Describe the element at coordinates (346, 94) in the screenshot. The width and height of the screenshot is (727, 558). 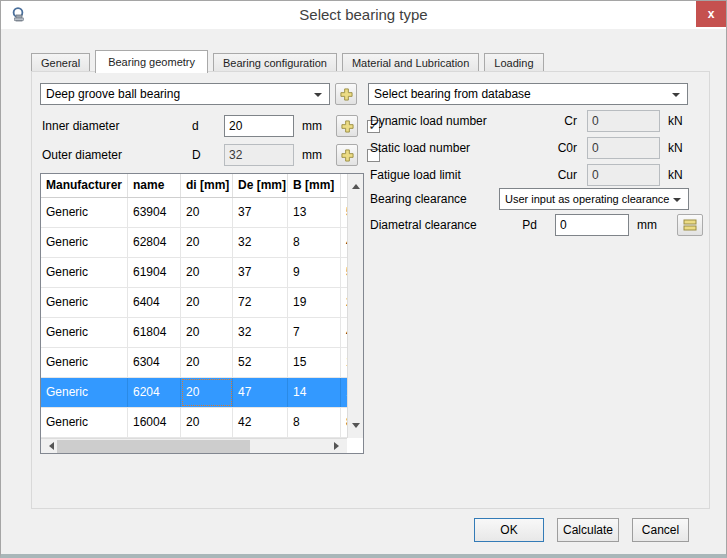
I see `add-bearing-type-button` at that location.